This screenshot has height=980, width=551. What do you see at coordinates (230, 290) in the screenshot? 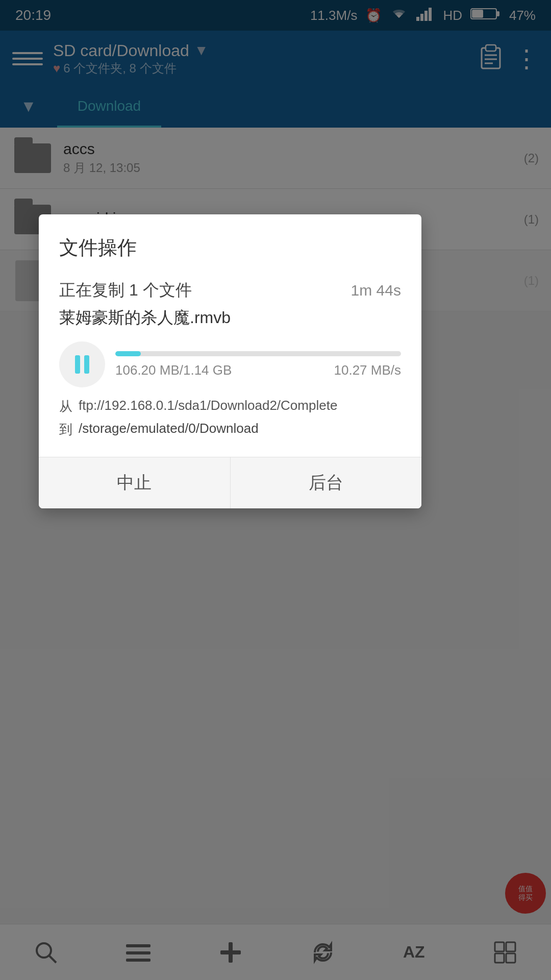
I see `dialog-copy-section: 正在复制 1 个文件 1m 44s` at bounding box center [230, 290].